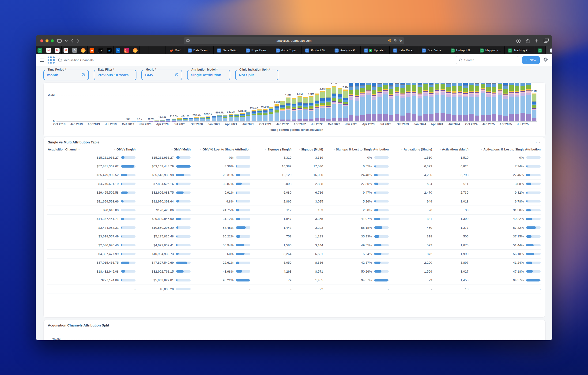 The image size is (588, 375). I want to click on filter-metric: Metric *GMV, so click(162, 75).